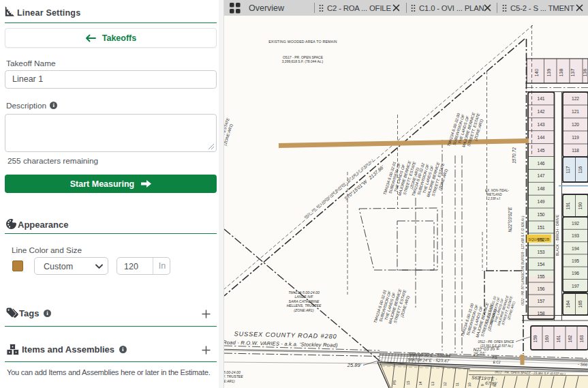 The height and width of the screenshot is (388, 588). What do you see at coordinates (494, 199) in the screenshot?
I see `svg-text: 2,338 s.f.` at bounding box center [494, 199].